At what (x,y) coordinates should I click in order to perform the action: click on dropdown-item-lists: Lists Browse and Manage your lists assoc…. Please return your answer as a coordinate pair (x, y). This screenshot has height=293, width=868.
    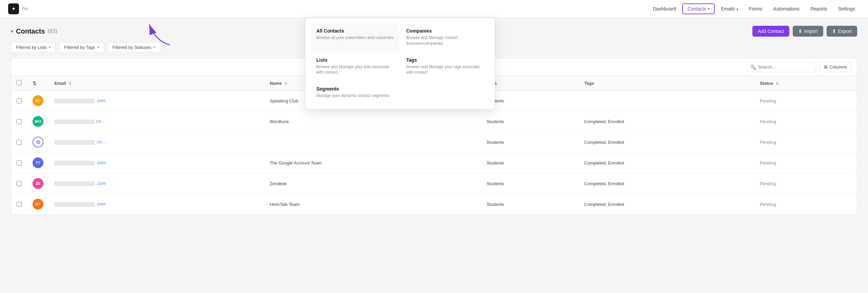
    Looking at the image, I should click on (355, 66).